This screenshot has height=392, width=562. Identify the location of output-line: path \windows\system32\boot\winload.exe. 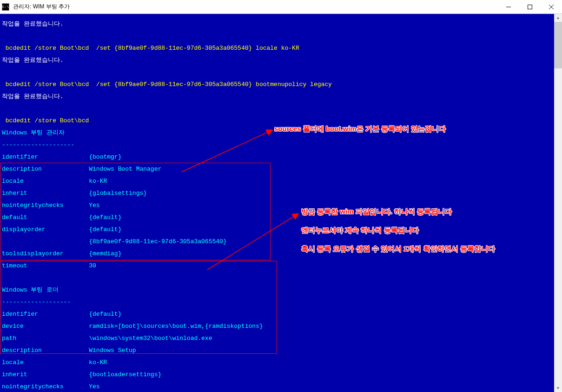
(107, 339).